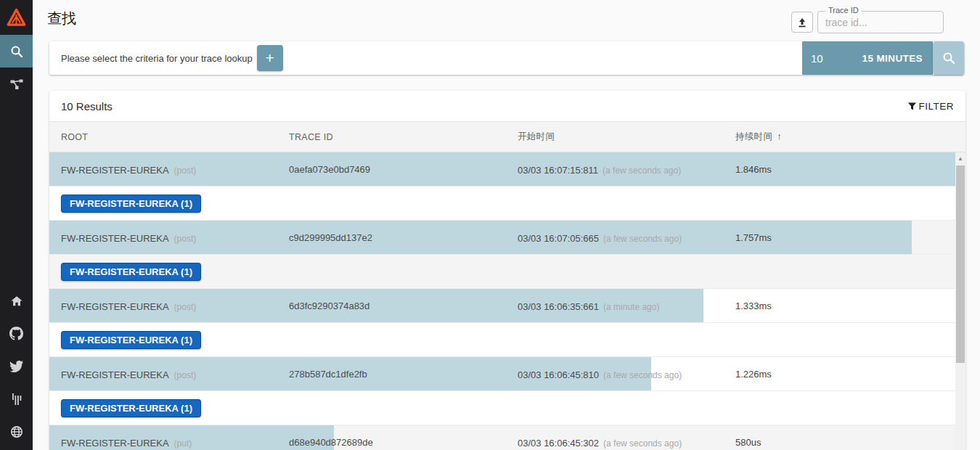  What do you see at coordinates (404, 170) in the screenshot?
I see `trace-id-cell: 0aefa073e0bd7469` at bounding box center [404, 170].